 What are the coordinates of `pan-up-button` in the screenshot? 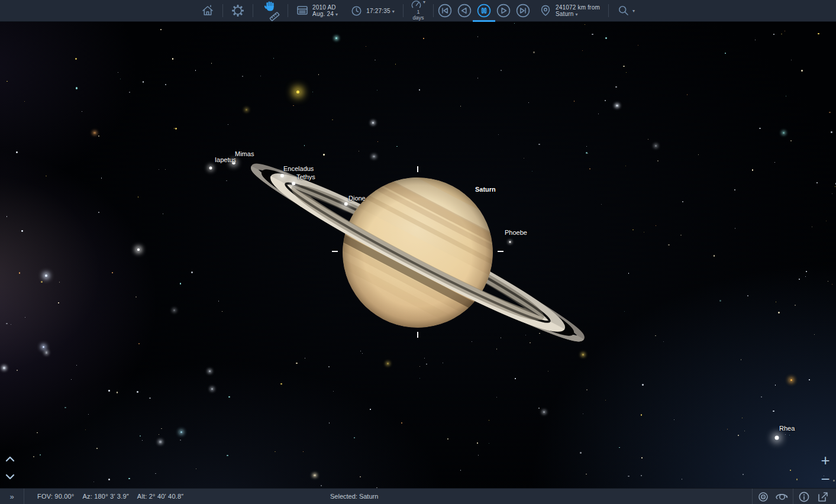 It's located at (10, 459).